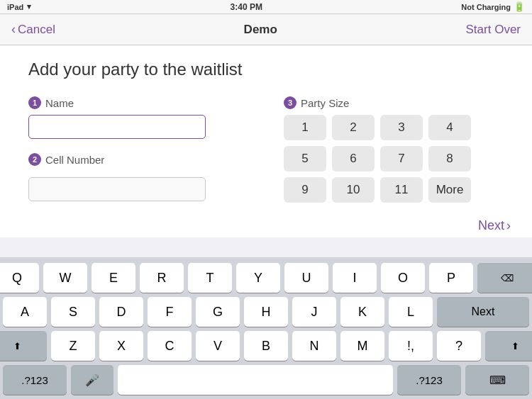 This screenshot has width=532, height=399. Describe the element at coordinates (497, 380) in the screenshot. I see `keyboard-dismiss-key: ⌨` at that location.